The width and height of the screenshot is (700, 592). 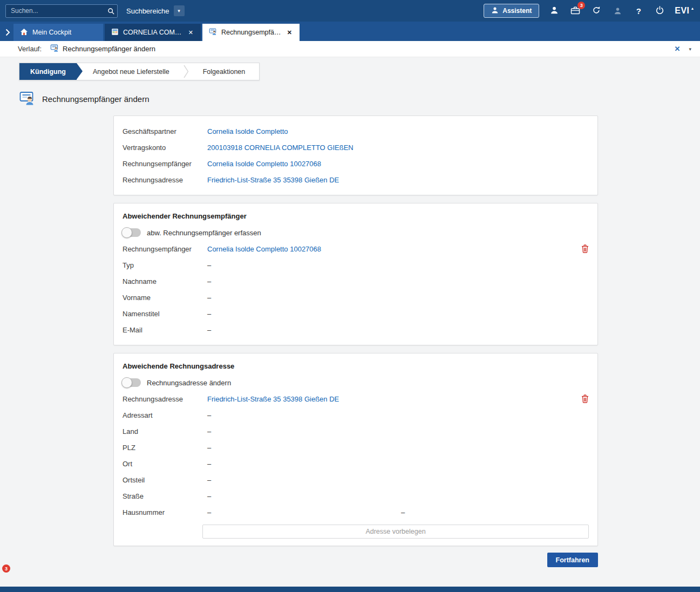 I want to click on page-title: Rechnungsempfänger ändern, so click(x=96, y=99).